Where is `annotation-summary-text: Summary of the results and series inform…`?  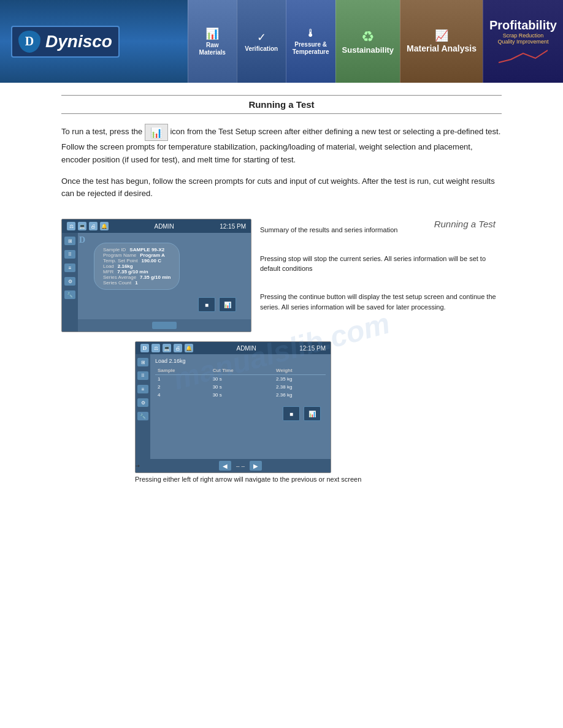
annotation-summary-text: Summary of the results and series inform… is located at coordinates (329, 230).